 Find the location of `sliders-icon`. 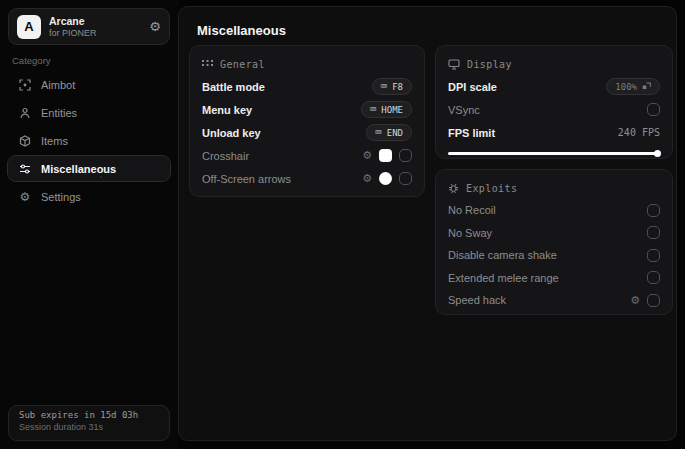

sliders-icon is located at coordinates (25, 169).